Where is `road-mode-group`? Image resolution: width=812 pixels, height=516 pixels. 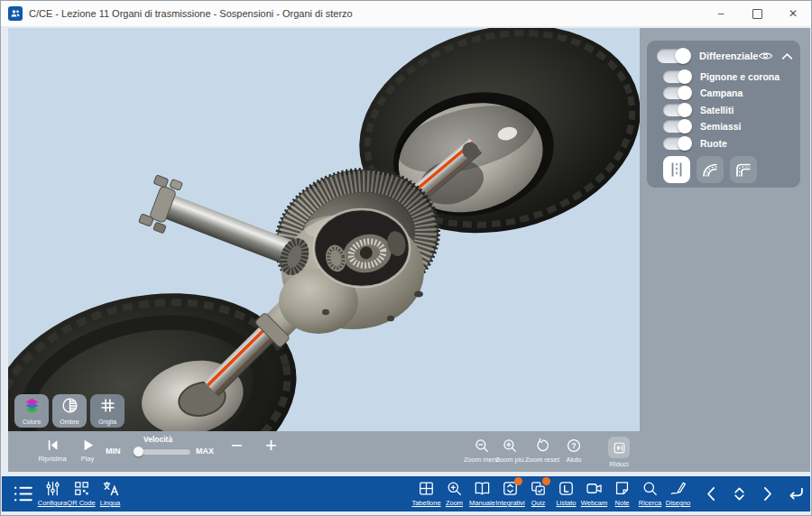 road-mode-group is located at coordinates (727, 170).